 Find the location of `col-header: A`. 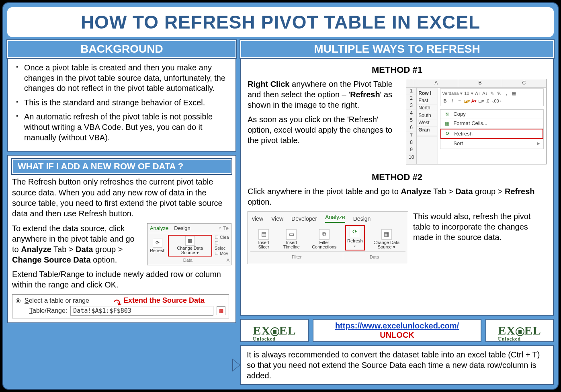

col-header: A is located at coordinates (436, 83).